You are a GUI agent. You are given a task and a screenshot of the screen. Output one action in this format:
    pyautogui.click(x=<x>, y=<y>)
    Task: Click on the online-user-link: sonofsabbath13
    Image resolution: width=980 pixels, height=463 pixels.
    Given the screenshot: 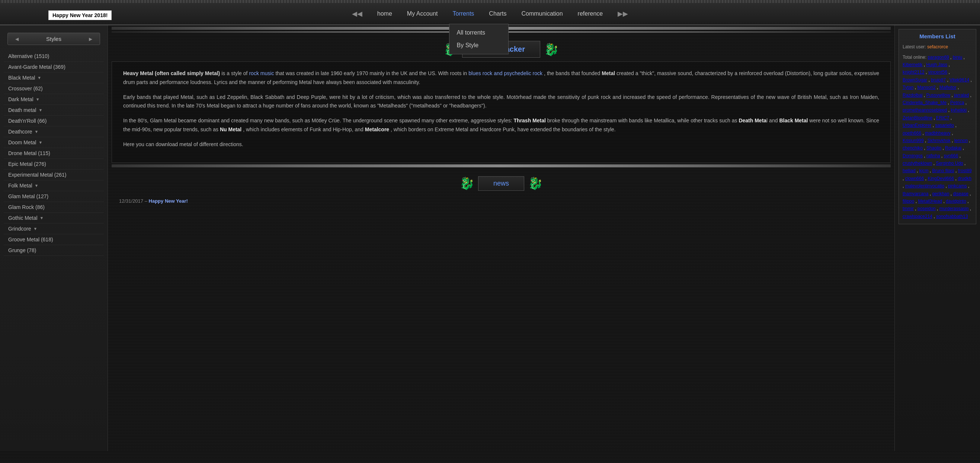 What is the action you would take?
    pyautogui.click(x=952, y=217)
    